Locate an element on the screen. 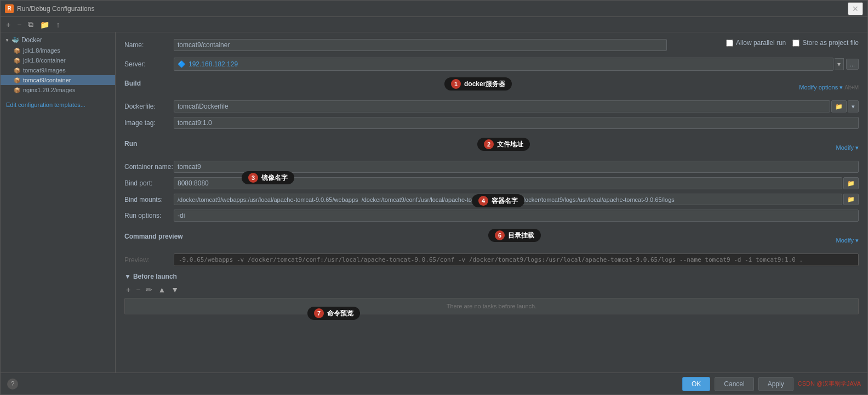 Image resolution: width=868 pixels, height=395 pixels. before-launch-down-button: ▼ is located at coordinates (175, 290).